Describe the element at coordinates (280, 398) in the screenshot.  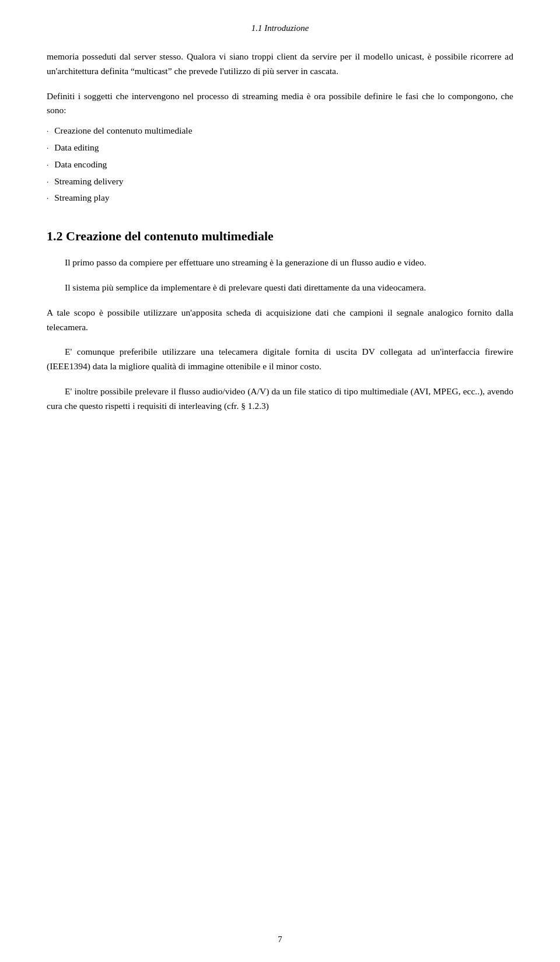
I see `paragraph-7-text: E' inoltre possibile prelevare il flusso…` at that location.